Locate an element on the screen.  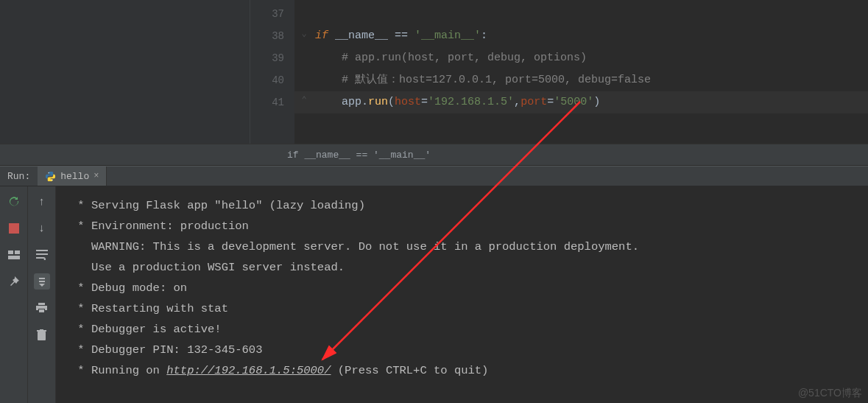
console-line: * Serving Flask app "hello" (lazy loadin… is located at coordinates (470, 206).